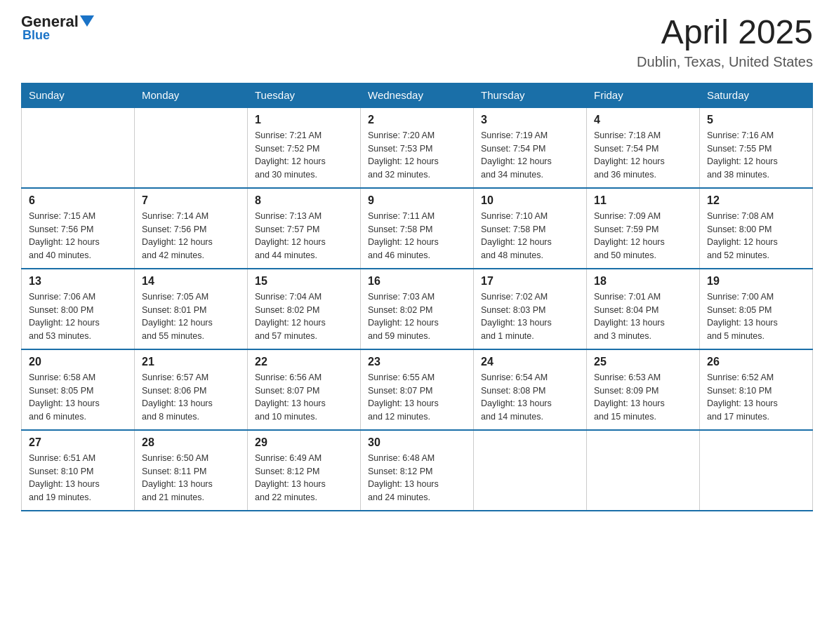  Describe the element at coordinates (304, 317) in the screenshot. I see `day-info: Sunrise: 7:04 AMSunset: 8:02 PMDaylight:…` at that location.